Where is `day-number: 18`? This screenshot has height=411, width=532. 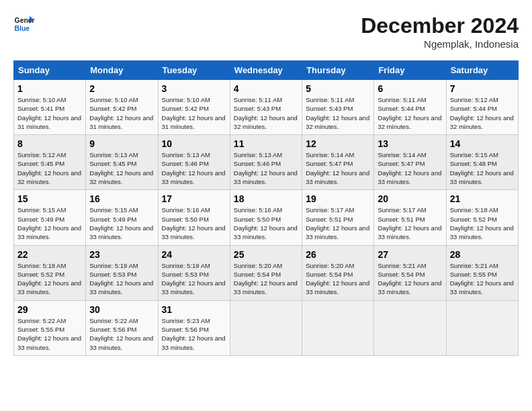 day-number: 18 is located at coordinates (266, 199).